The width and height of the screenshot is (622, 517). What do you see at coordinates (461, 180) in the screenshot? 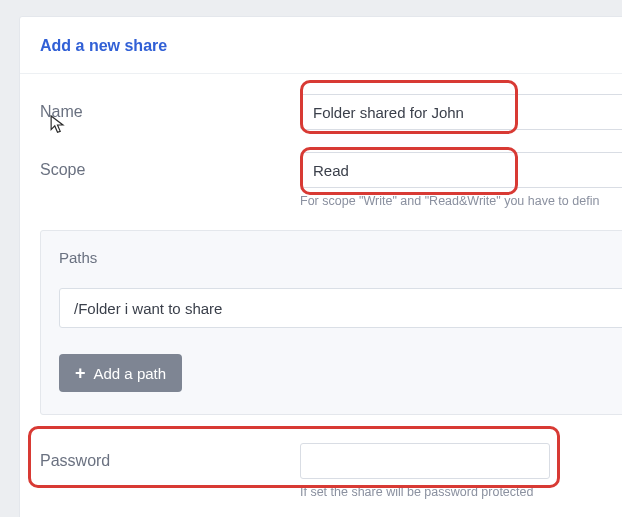
I see `control-scope: Read For scope "Write" and "Read&Write" …` at bounding box center [461, 180].